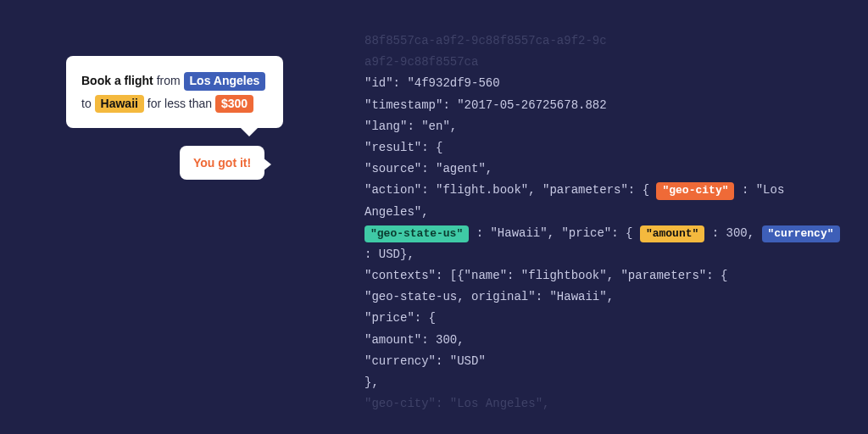 The height and width of the screenshot is (434, 868). Describe the element at coordinates (604, 170) in the screenshot. I see `code-line: "source": "agent",` at that location.